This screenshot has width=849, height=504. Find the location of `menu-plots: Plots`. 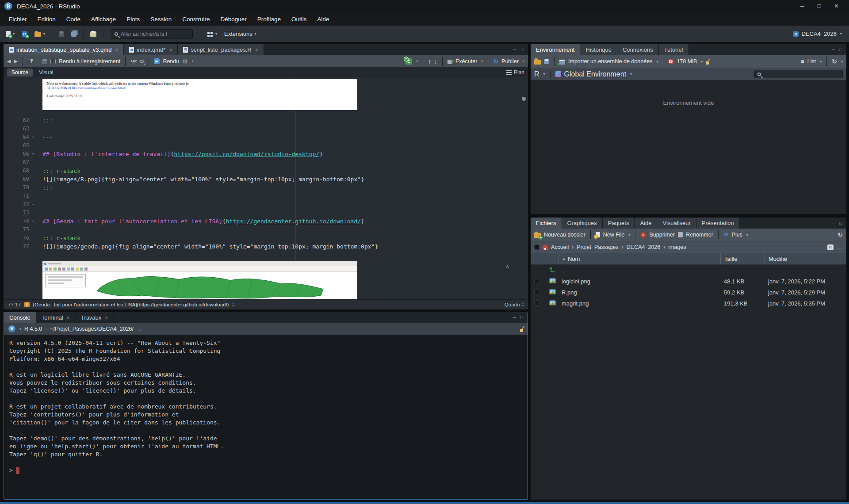

menu-plots: Plots is located at coordinates (133, 19).